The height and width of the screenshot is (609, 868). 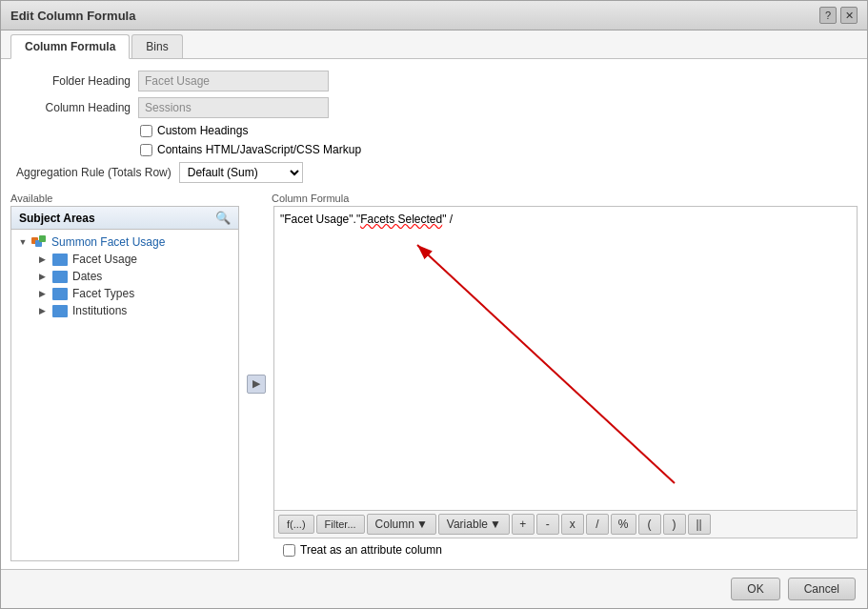 I want to click on ok-button: OK, so click(x=755, y=589).